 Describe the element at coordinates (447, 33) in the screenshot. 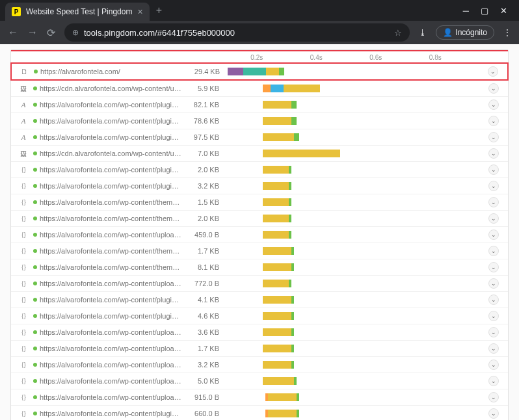

I see `incognito-icon: 👤` at that location.